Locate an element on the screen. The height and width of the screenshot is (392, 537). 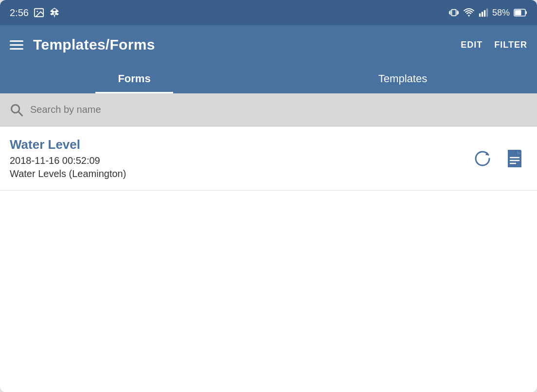
edit-button: EDIT is located at coordinates (472, 45).